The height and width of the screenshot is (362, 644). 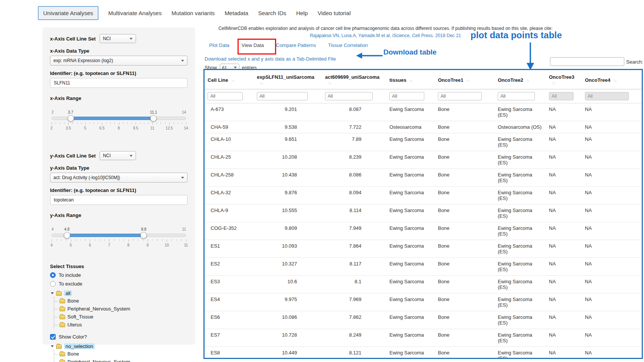 I want to click on table-row: CHLA-329.8768.094Ewing SarcomaBoneEwing …, so click(x=423, y=195).